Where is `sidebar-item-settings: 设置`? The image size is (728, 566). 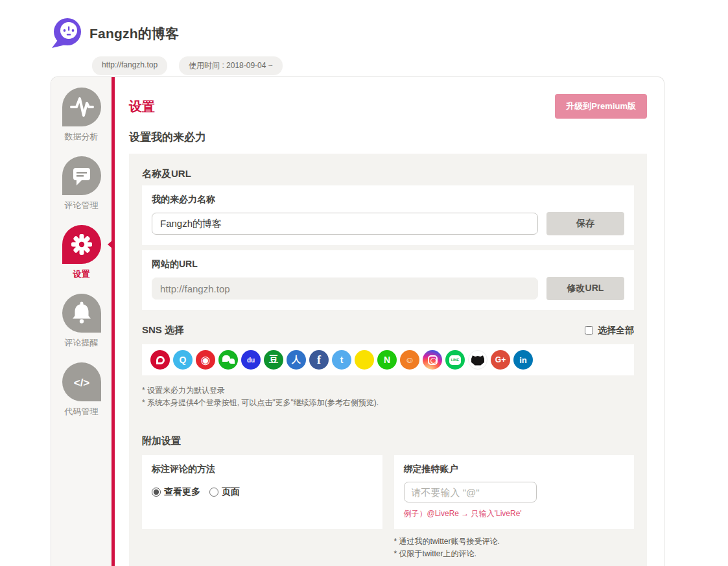
sidebar-item-settings: 设置 is located at coordinates (82, 253).